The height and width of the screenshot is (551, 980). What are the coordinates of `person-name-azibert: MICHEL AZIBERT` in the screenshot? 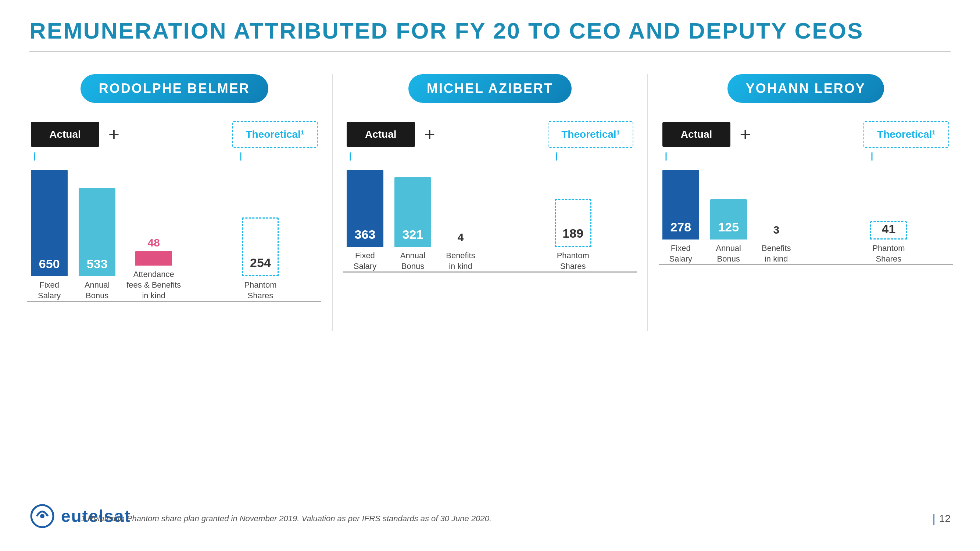 It's located at (490, 88).